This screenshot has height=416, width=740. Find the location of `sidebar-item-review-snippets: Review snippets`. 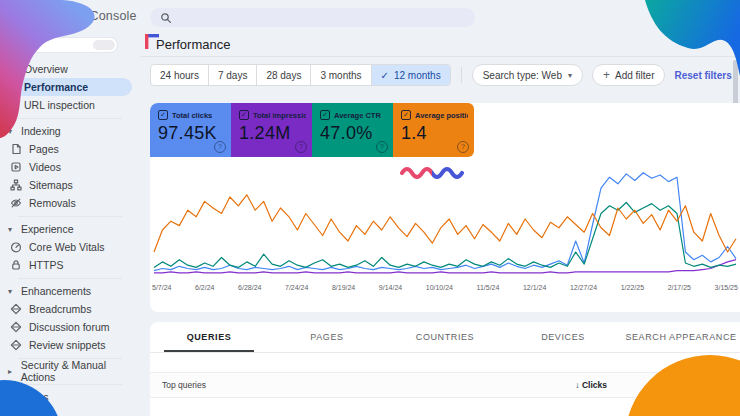

sidebar-item-review-snippets: Review snippets is located at coordinates (70, 345).